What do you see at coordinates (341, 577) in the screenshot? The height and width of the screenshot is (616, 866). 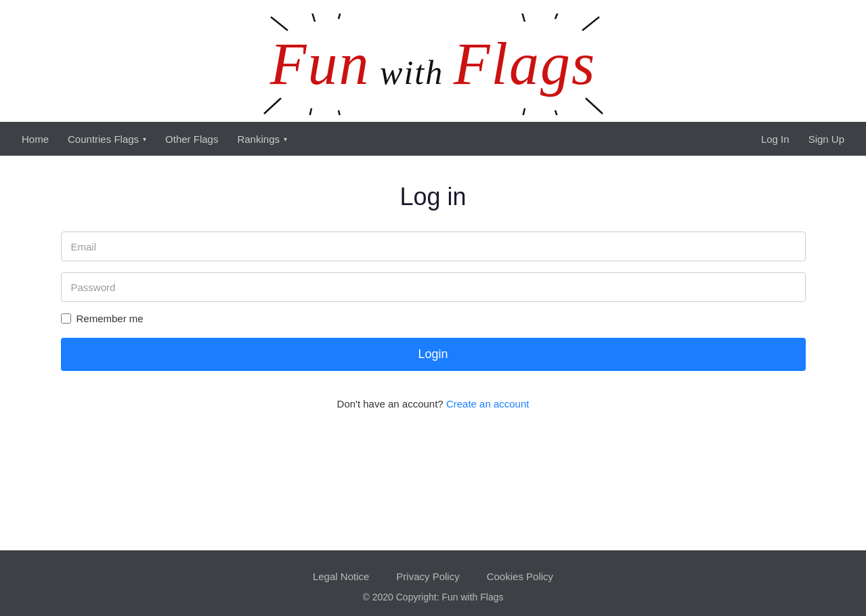 I see `footer-legal-notice: Legal Notice` at bounding box center [341, 577].